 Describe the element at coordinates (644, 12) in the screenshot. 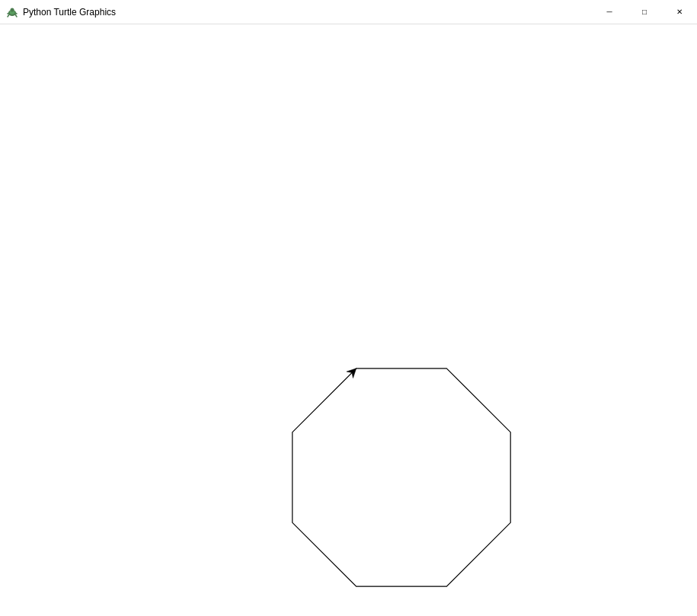

I see `title-bar-controls: ─ □ ✕` at that location.